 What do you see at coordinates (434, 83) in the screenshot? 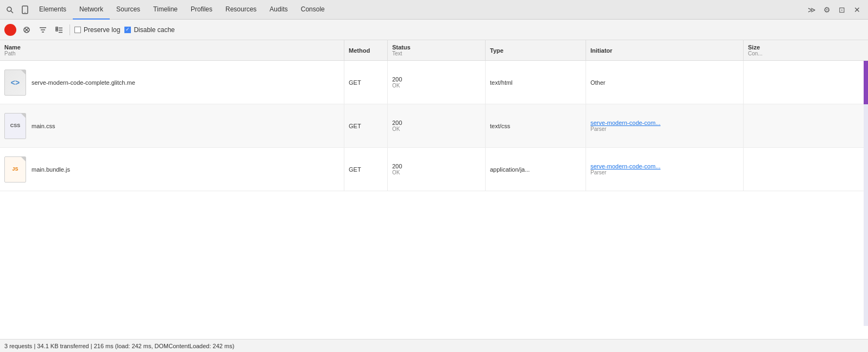
I see `table-row: <> serve-modern-code-complete.glitch.me …` at bounding box center [434, 83].